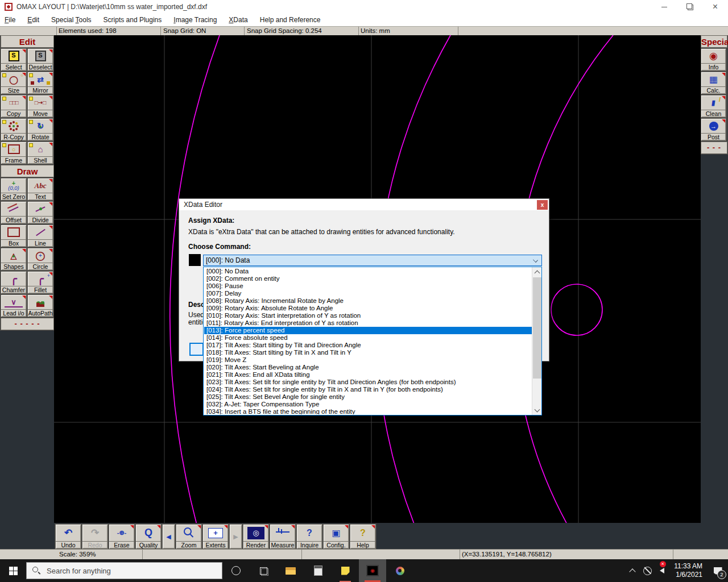 This screenshot has height=582, width=728. What do you see at coordinates (368, 331) in the screenshot?
I see `dropdown-item-8: [013]: Force percent speed` at bounding box center [368, 331].